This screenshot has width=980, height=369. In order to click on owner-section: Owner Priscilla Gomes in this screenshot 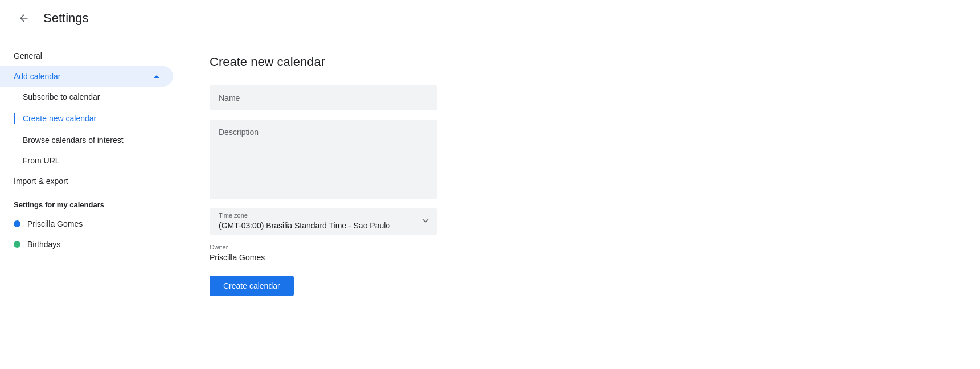, I will do `click(581, 253)`.